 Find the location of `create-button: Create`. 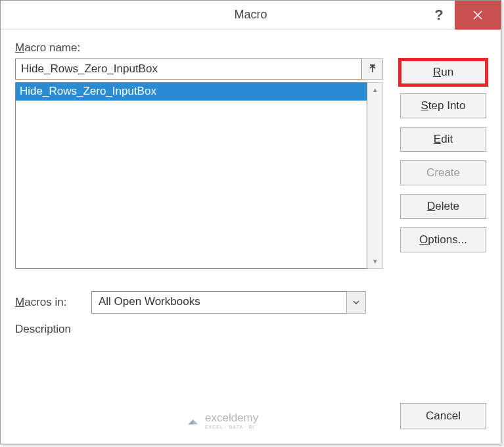

create-button: Create is located at coordinates (443, 173).